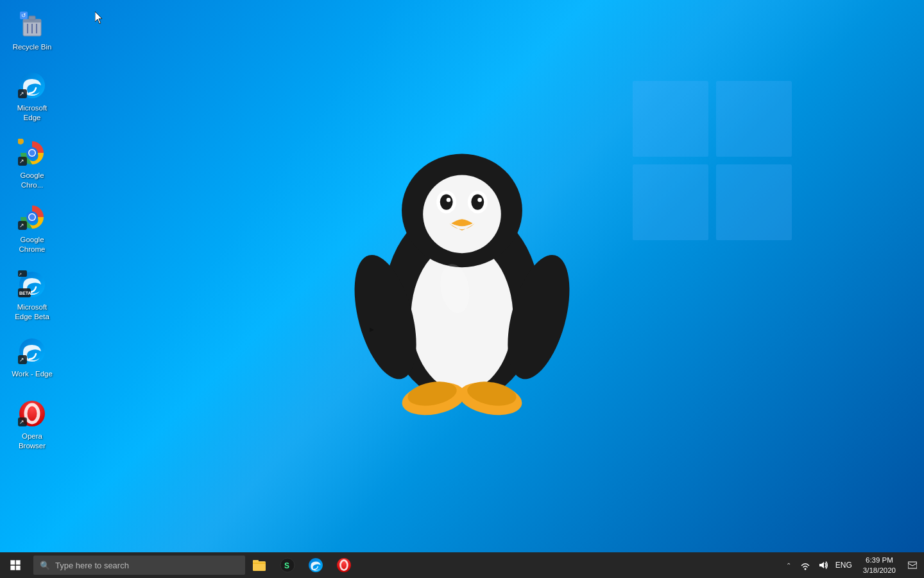 The width and height of the screenshot is (924, 578). What do you see at coordinates (32, 228) in the screenshot?
I see `desktop-icon-google-chrome: ↗ Google Chrome` at bounding box center [32, 228].